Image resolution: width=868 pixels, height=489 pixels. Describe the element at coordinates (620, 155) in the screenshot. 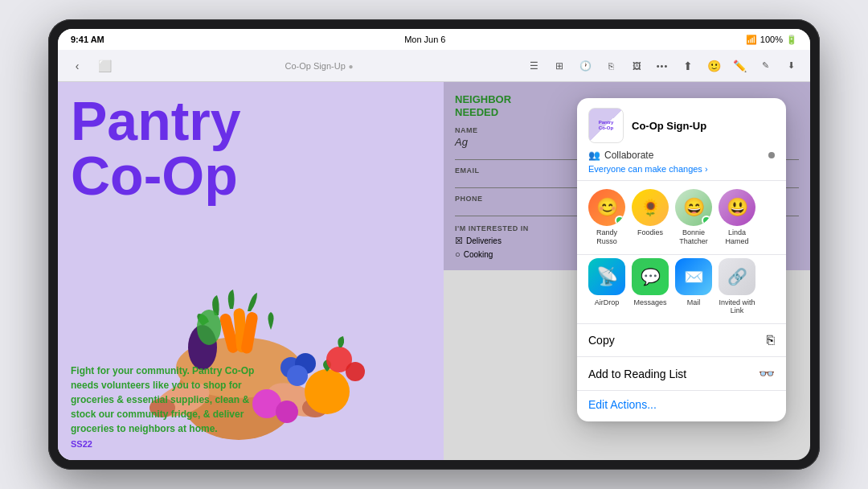

I see `collaborate-label: 👥 Collaborate` at that location.